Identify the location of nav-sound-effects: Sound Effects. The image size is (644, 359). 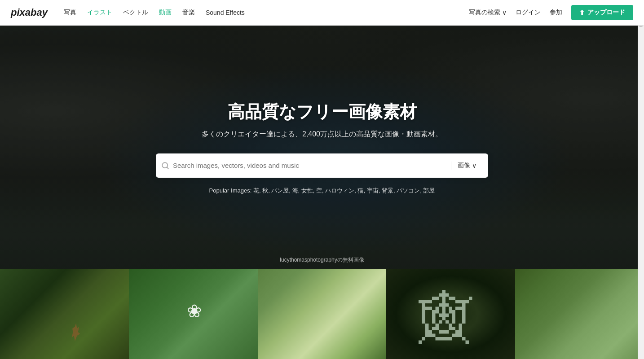
(225, 13).